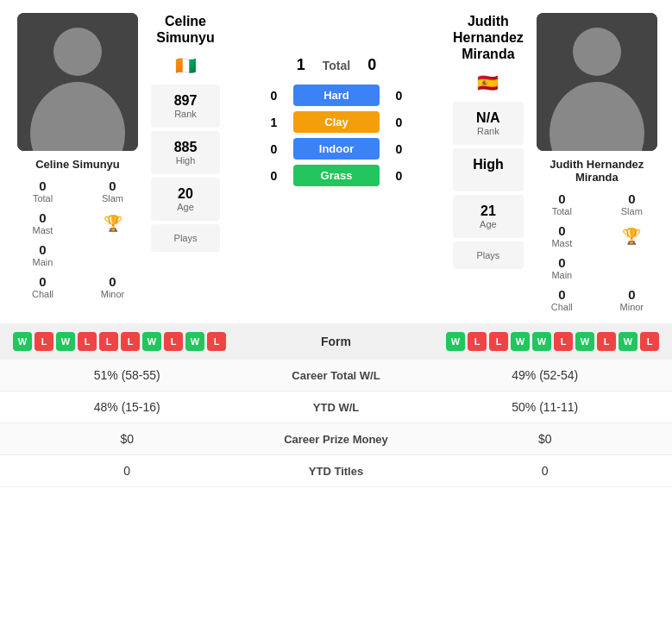  I want to click on clay-p2: 0, so click(399, 122).